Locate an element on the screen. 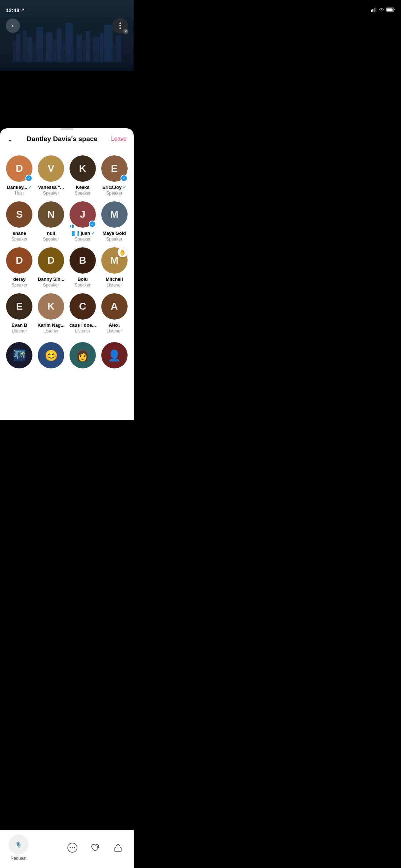  participant-mayagold: M Maya Gold Speaker is located at coordinates (114, 222).